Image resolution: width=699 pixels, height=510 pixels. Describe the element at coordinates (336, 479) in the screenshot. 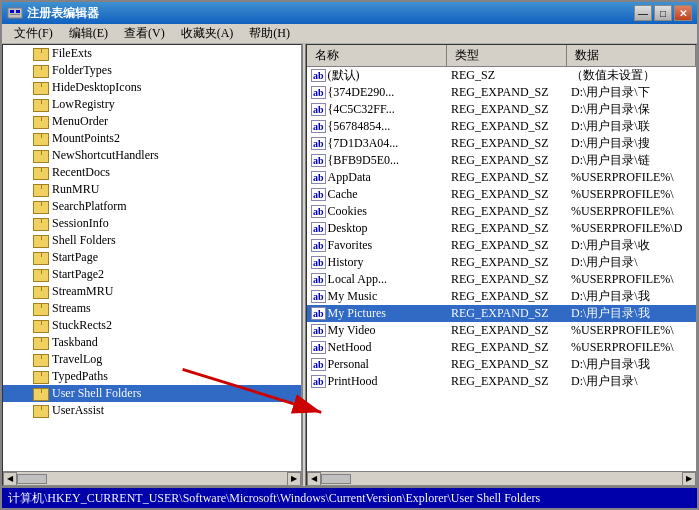

I see `registry-hscroll-thumb` at that location.